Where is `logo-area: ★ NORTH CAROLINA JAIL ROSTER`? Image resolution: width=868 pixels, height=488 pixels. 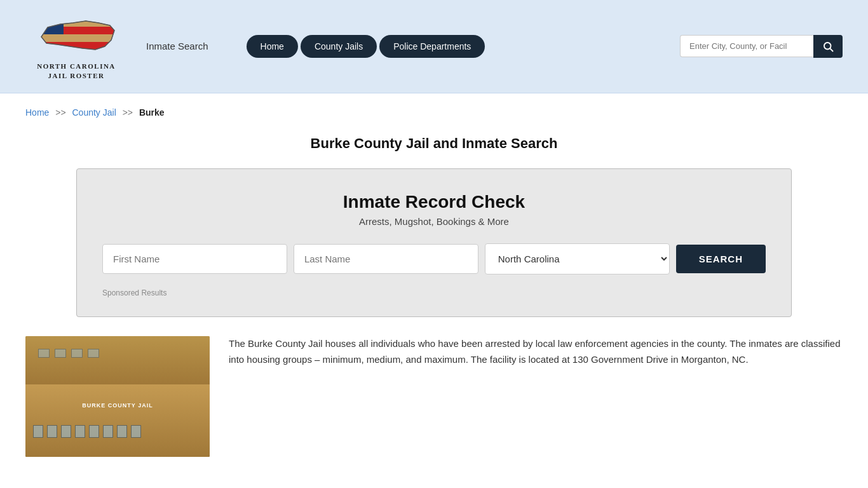
logo-area: ★ NORTH CAROLINA JAIL ROSTER is located at coordinates (76, 46).